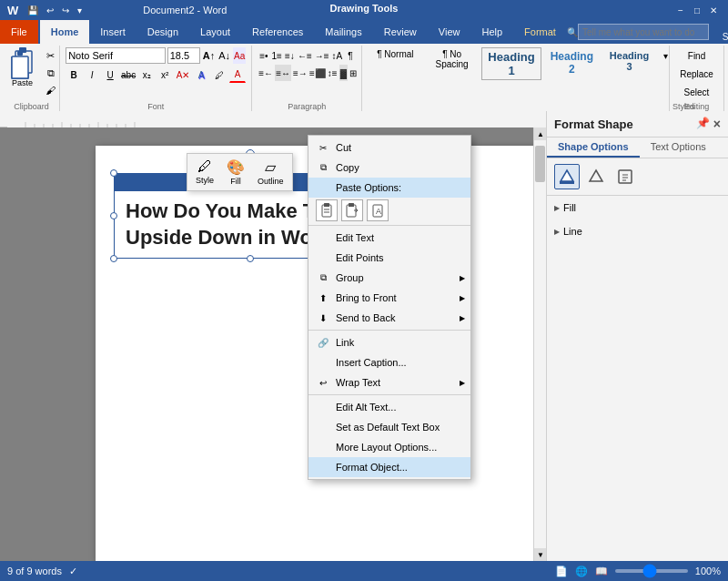 The width and height of the screenshot is (728, 581). Describe the element at coordinates (224, 56) in the screenshot. I see `decrease-font-button: A↓` at that location.